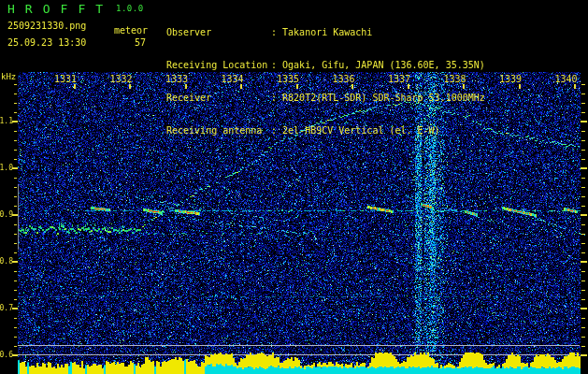 This screenshot has height=374, width=588. What do you see at coordinates (65, 79) in the screenshot?
I see `x-tick-label: 1331` at bounding box center [65, 79].